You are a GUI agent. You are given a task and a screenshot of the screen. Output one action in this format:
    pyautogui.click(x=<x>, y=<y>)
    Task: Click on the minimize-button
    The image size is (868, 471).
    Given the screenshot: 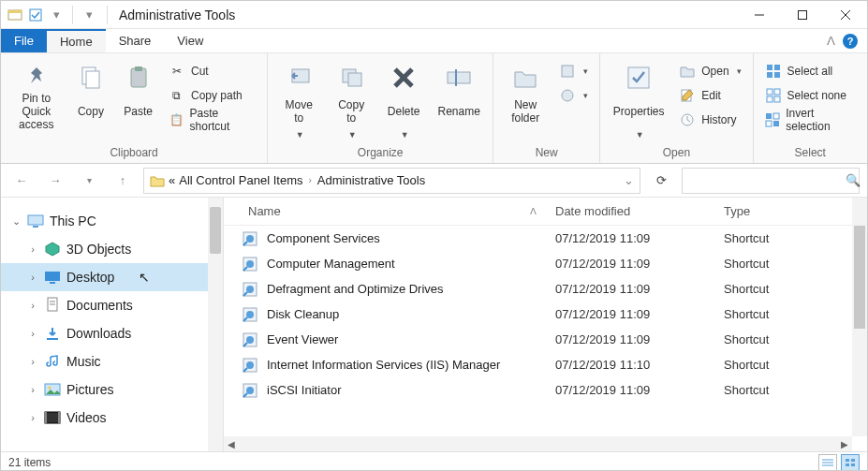 What is the action you would take?
    pyautogui.click(x=759, y=15)
    